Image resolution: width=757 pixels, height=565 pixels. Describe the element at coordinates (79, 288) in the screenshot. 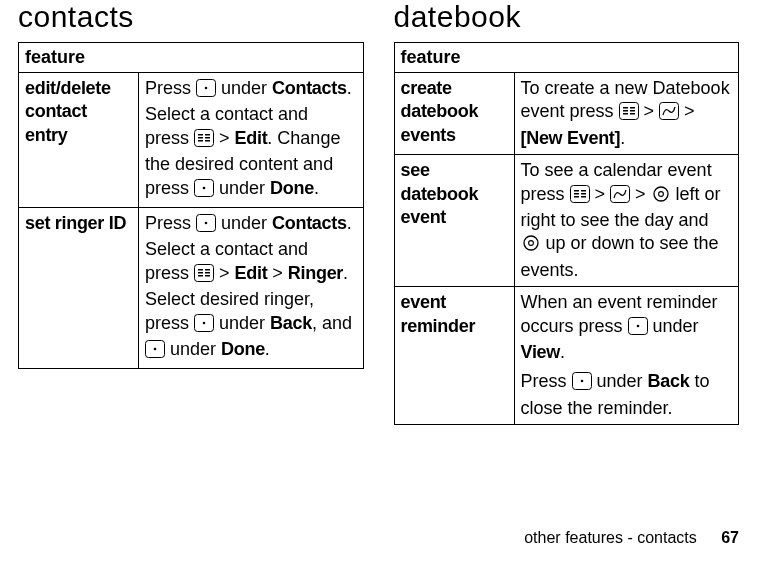

I see `feature-name: set ringer ID` at that location.